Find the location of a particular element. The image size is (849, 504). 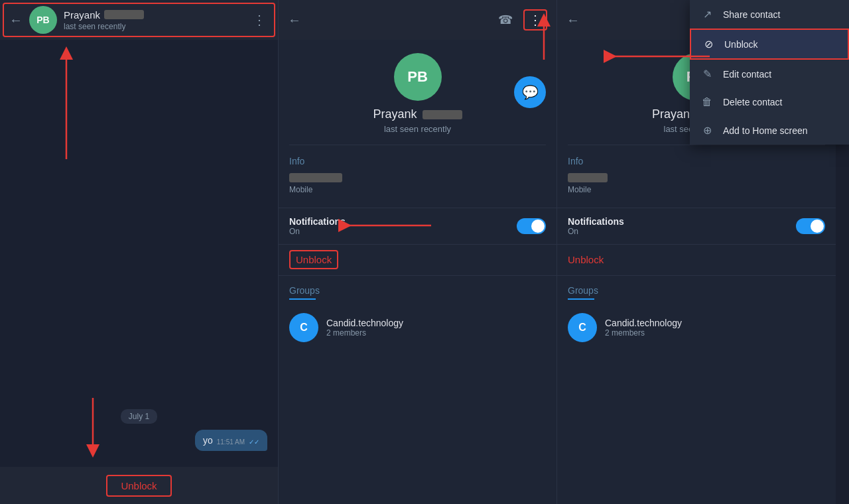

name-blur is located at coordinates (124, 15).